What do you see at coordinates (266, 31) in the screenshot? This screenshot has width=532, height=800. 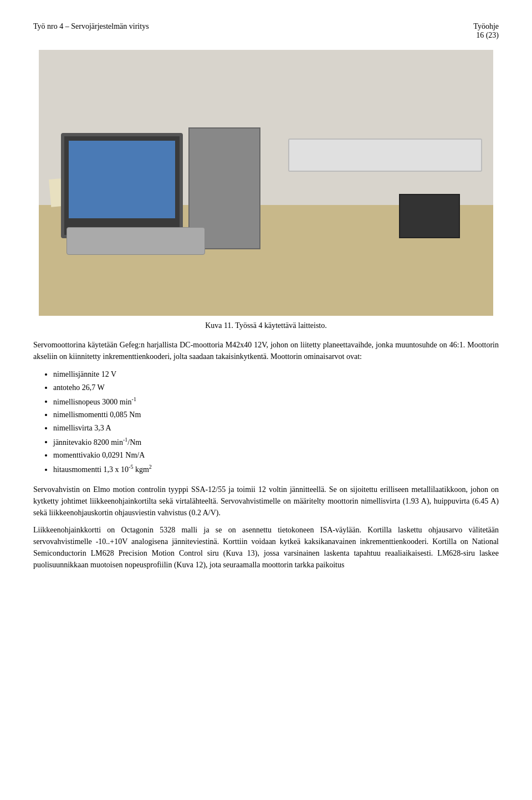 I see `page-header: Työ nro 4 – Servojärjestelmän viritys Ty…` at bounding box center [266, 31].